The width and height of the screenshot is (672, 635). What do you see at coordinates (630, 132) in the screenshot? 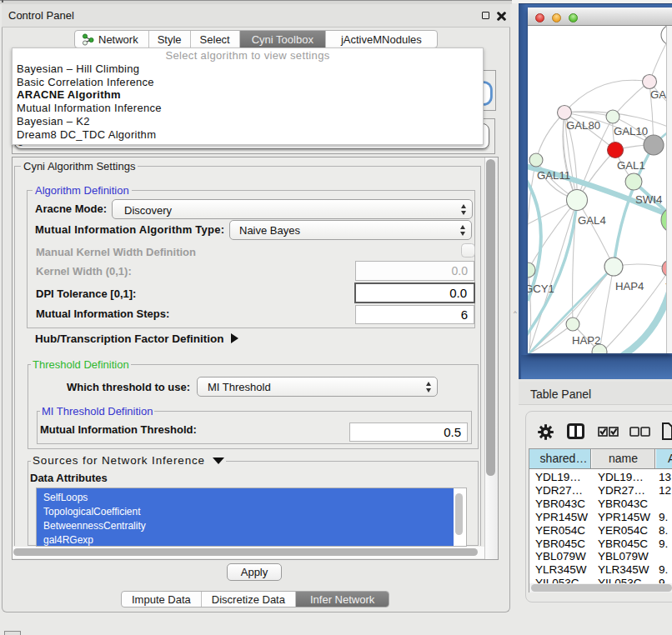
I see `svg-text: GAL10` at bounding box center [630, 132].